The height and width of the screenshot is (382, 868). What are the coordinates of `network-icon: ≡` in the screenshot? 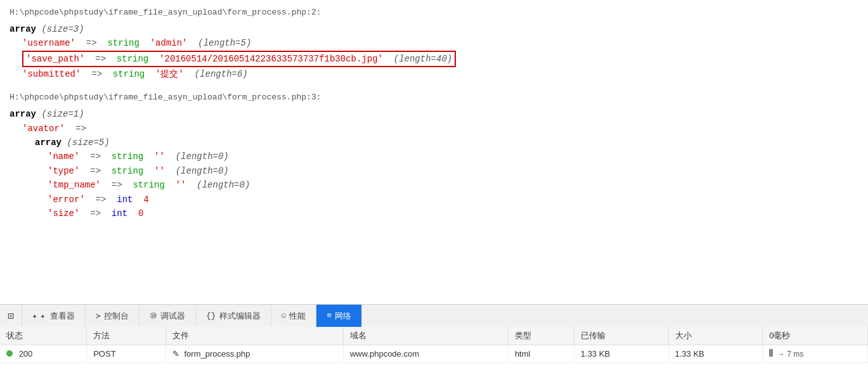 It's located at (329, 315).